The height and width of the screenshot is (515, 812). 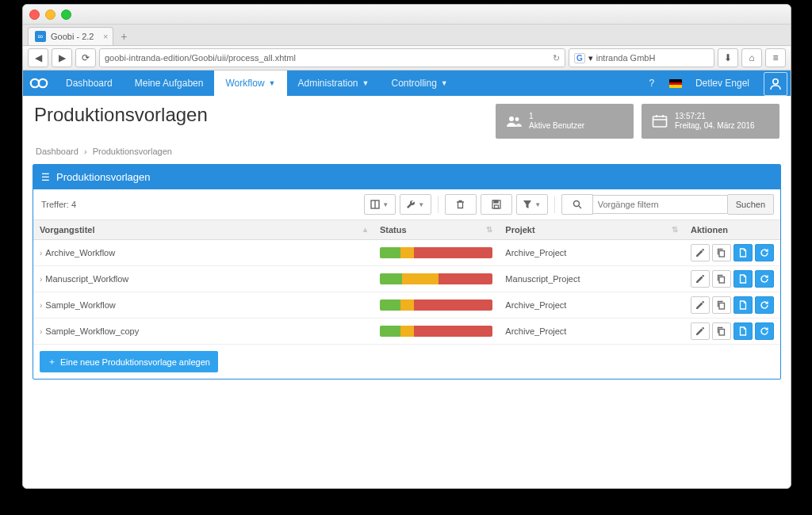 What do you see at coordinates (577, 204) in the screenshot?
I see `search-icon` at bounding box center [577, 204].